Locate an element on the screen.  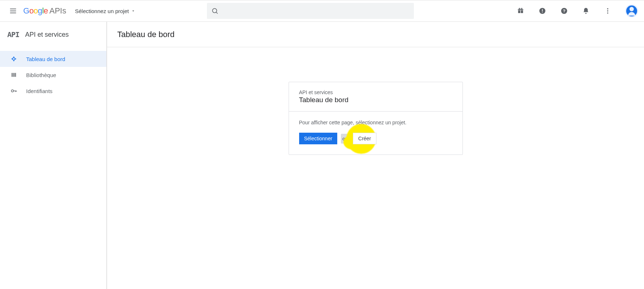
card-subtitle: API et services is located at coordinates (376, 92).